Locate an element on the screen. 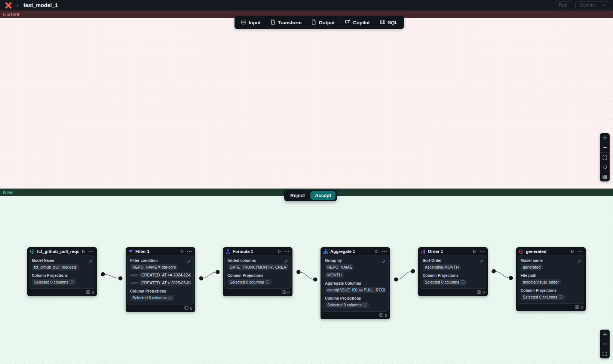  locate-button is located at coordinates (605, 167).